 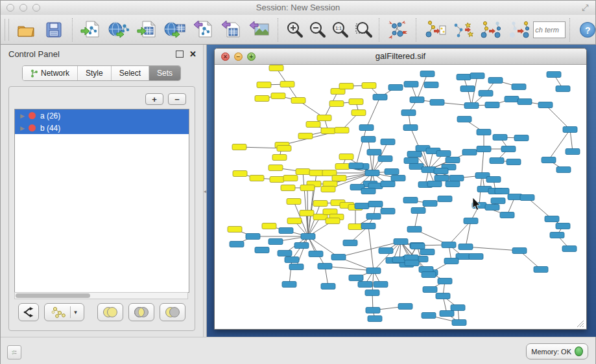 I want to click on create-set-from-network-button: ▾, so click(x=64, y=312).